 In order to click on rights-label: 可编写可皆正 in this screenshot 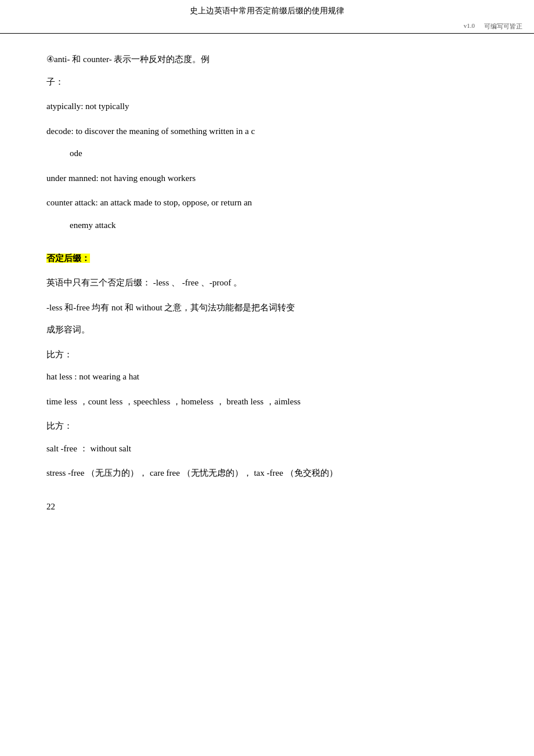, I will do `click(503, 27)`.